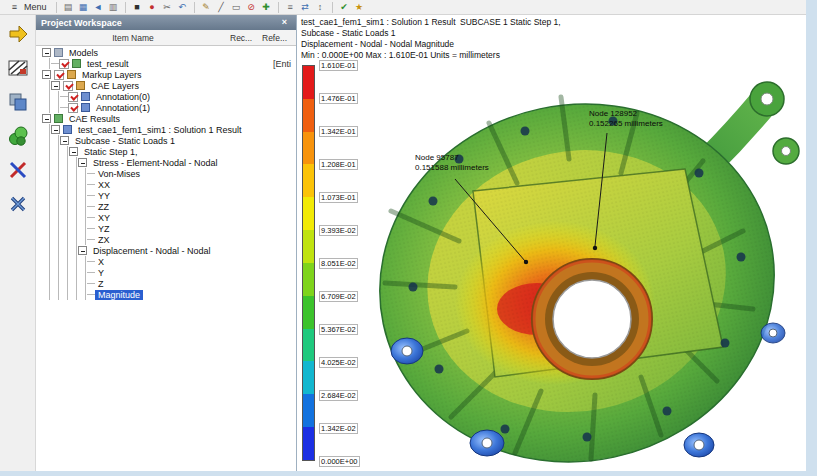  I want to click on rect-icon: ▭, so click(236, 8).